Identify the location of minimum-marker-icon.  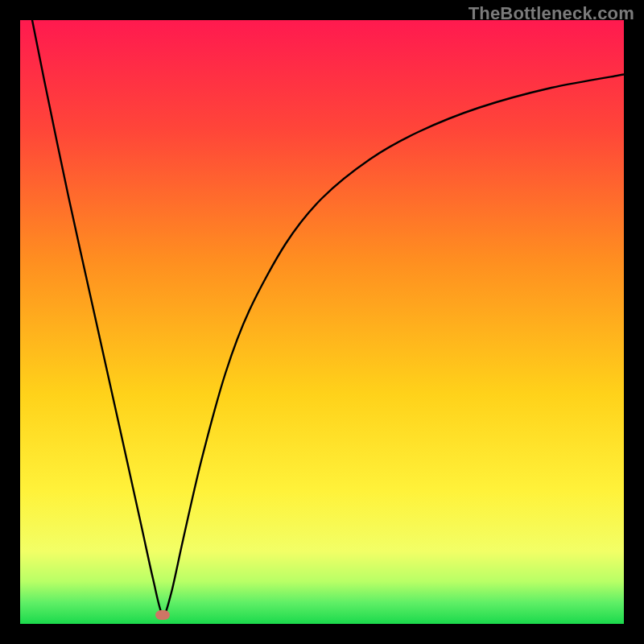
(163, 615).